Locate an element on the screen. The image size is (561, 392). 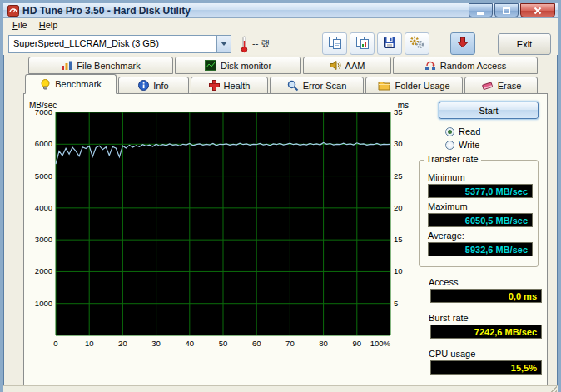
magnifier-icon is located at coordinates (293, 86).